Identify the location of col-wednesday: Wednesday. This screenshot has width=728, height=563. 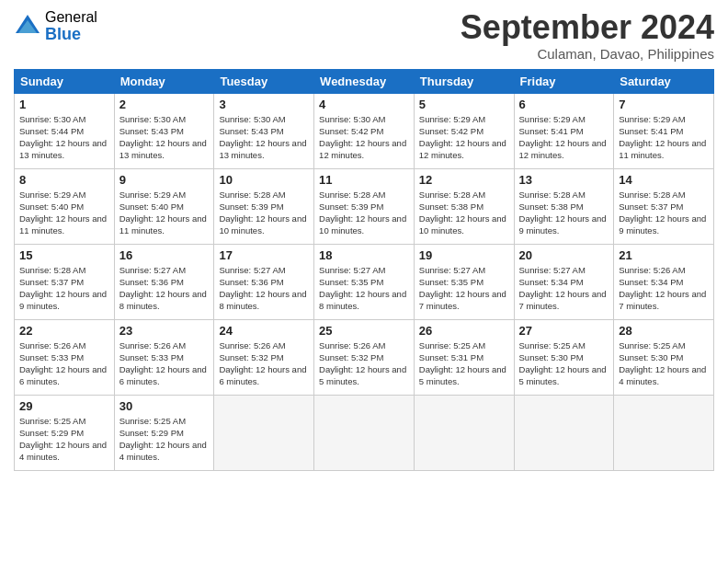
(364, 81).